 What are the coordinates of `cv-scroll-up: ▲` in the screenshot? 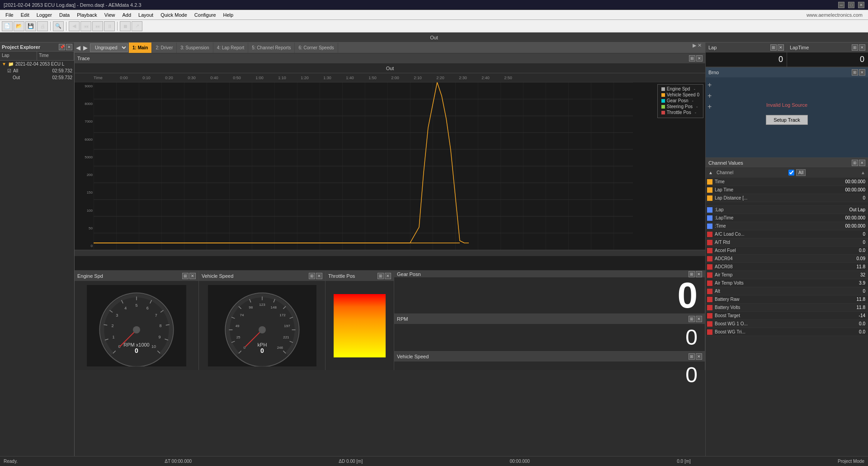 It's located at (863, 173).